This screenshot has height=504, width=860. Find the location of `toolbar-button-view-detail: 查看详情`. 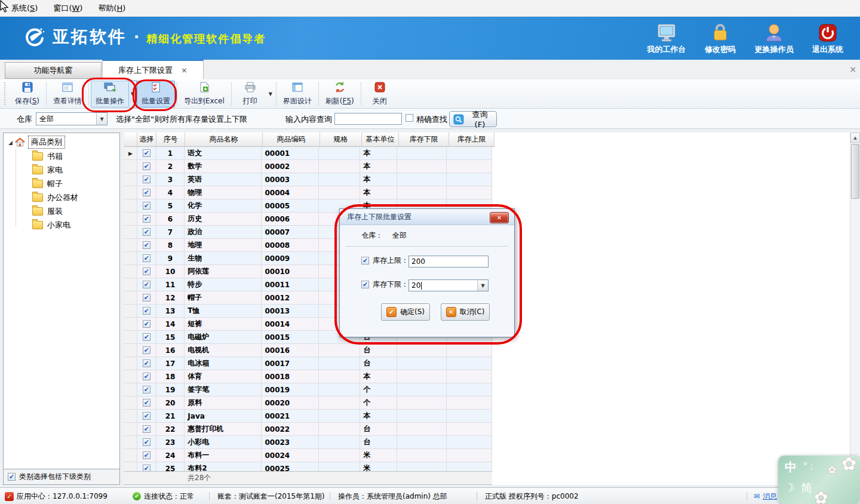

toolbar-button-view-detail: 查看详情 is located at coordinates (67, 94).